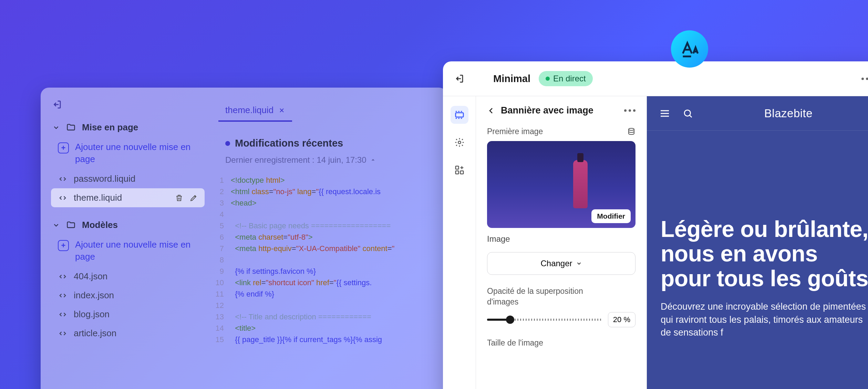  I want to click on menu-icon, so click(665, 113).